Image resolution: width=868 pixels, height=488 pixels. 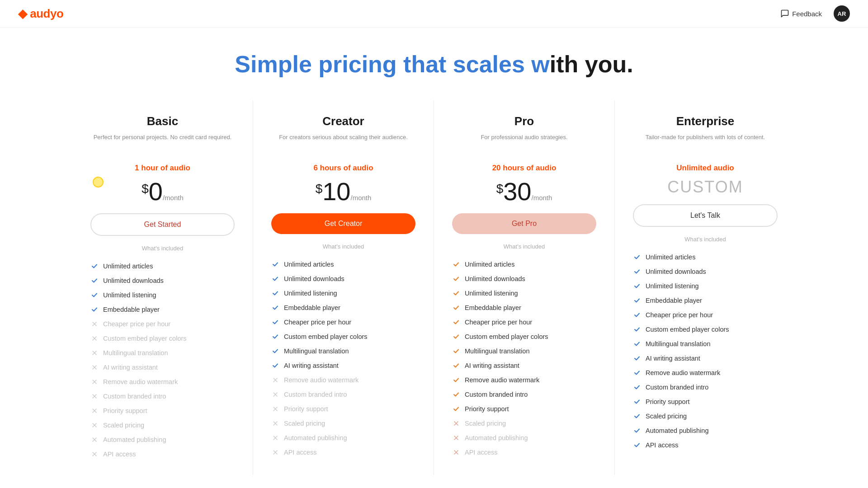 What do you see at coordinates (344, 192) in the screenshot?
I see `plan-price-creator: $10/month` at bounding box center [344, 192].